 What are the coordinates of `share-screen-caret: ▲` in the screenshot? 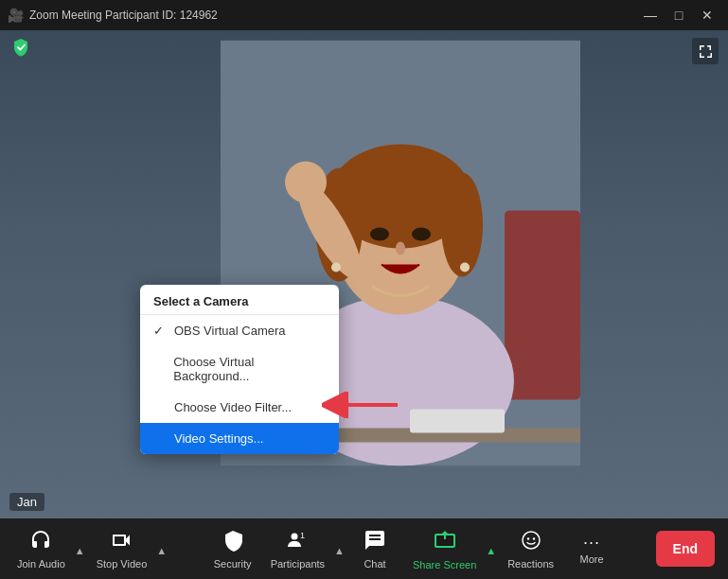 It's located at (492, 549).